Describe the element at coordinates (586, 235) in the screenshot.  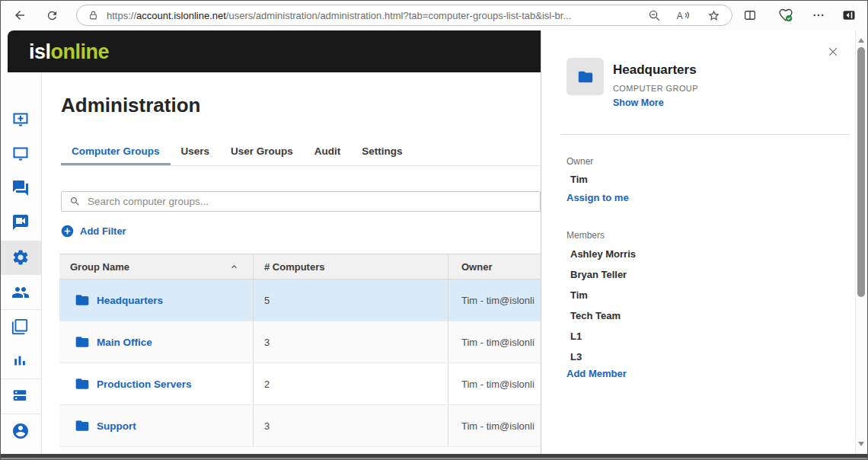
I see `members-section-label: Members` at that location.